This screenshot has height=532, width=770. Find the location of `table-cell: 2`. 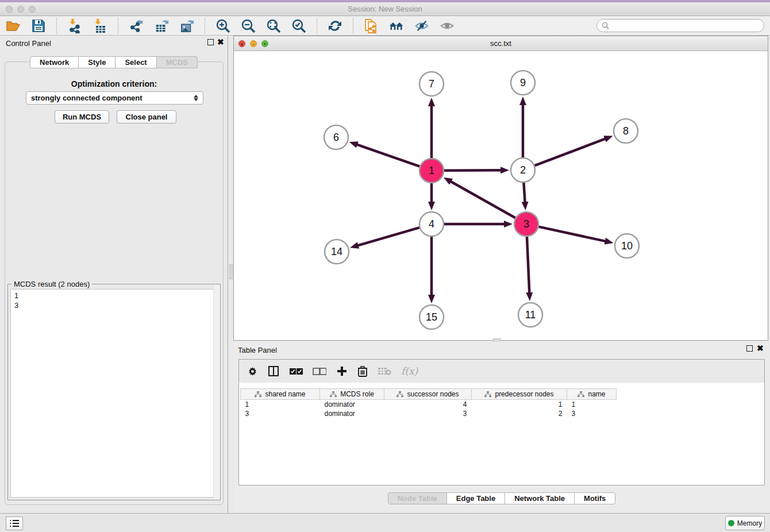

table-cell: 2 is located at coordinates (519, 414).